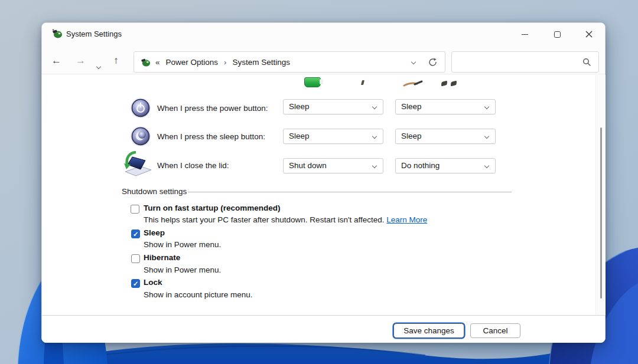 The height and width of the screenshot is (364, 638). What do you see at coordinates (333, 107) in the screenshot?
I see `power-button-on-battery-select: Sleep` at bounding box center [333, 107].